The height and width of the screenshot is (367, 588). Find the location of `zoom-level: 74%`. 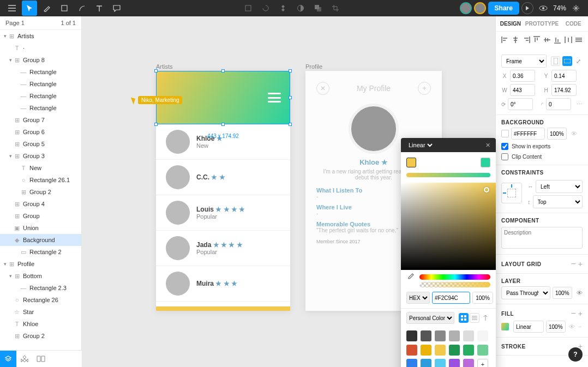

zoom-level: 74% is located at coordinates (560, 8).